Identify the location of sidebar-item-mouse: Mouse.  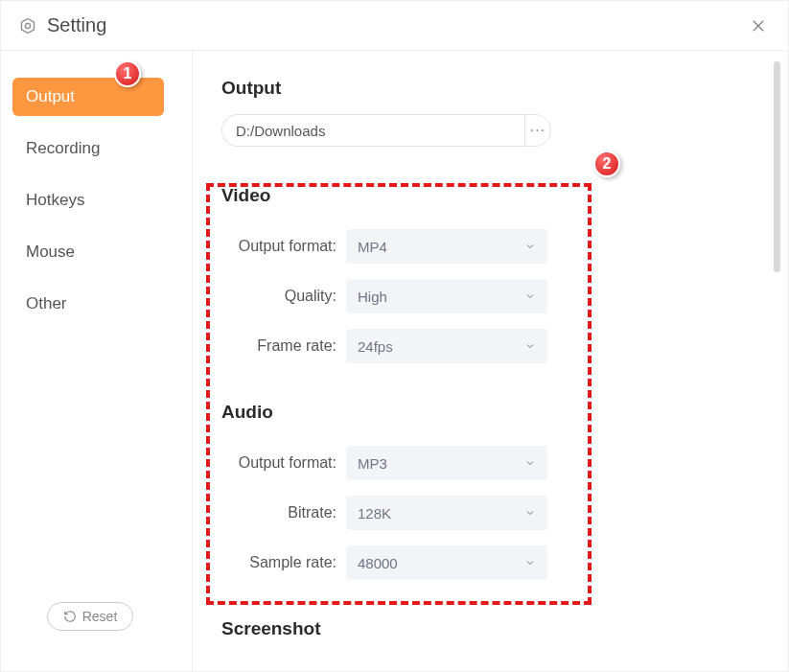
(88, 252).